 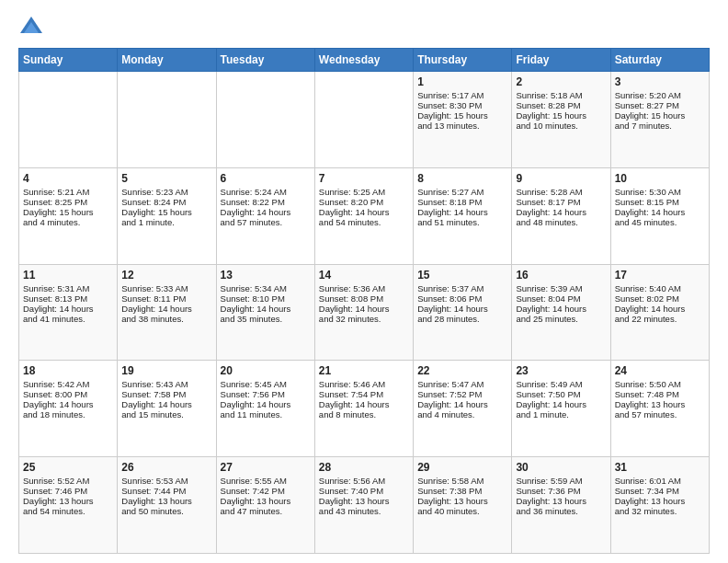 I want to click on day-info-line: Sunset: 7:58 PM, so click(x=166, y=394).